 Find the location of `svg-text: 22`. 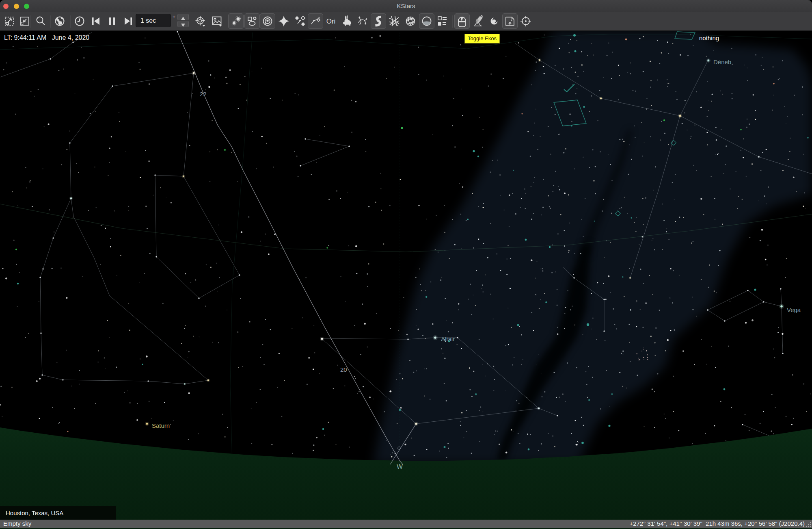

svg-text: 22 is located at coordinates (203, 94).